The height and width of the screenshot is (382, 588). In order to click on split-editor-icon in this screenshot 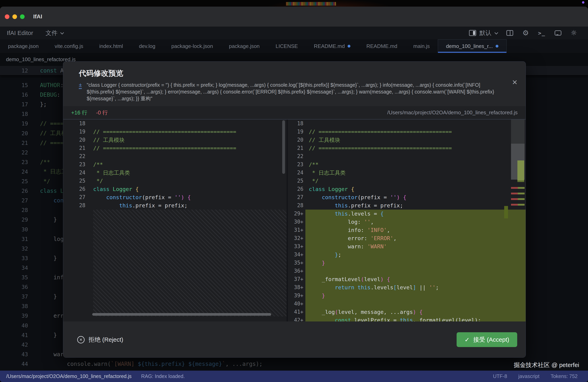, I will do `click(510, 33)`.